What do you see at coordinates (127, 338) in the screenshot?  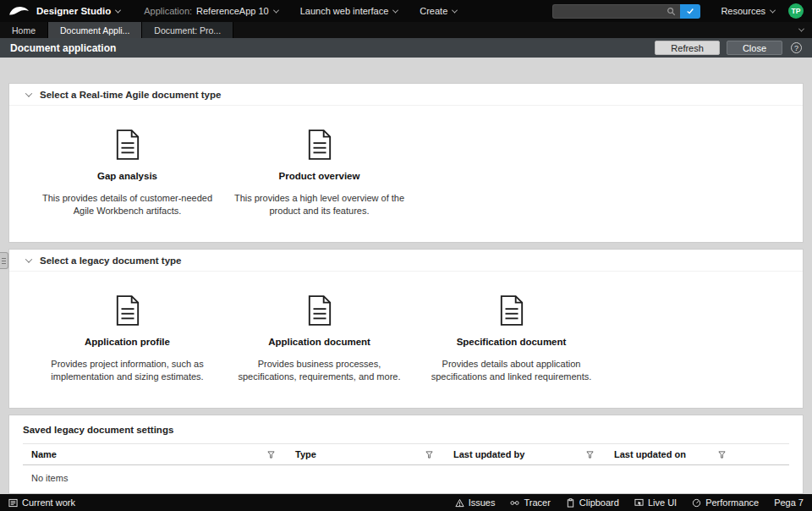 I see `doc-type-card-application-profile: Application profile Provides project inf…` at bounding box center [127, 338].